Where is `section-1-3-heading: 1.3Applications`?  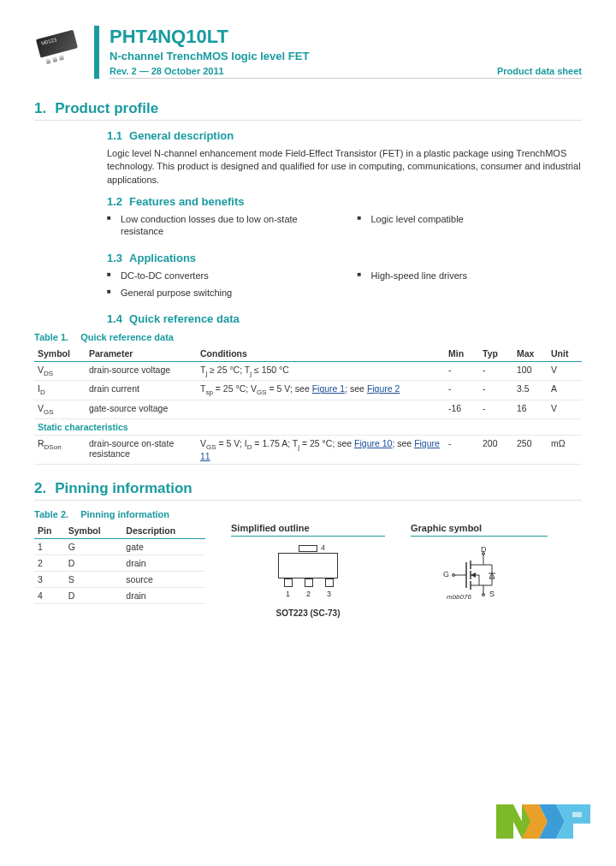
section-1-3-heading: 1.3Applications is located at coordinates (344, 258).